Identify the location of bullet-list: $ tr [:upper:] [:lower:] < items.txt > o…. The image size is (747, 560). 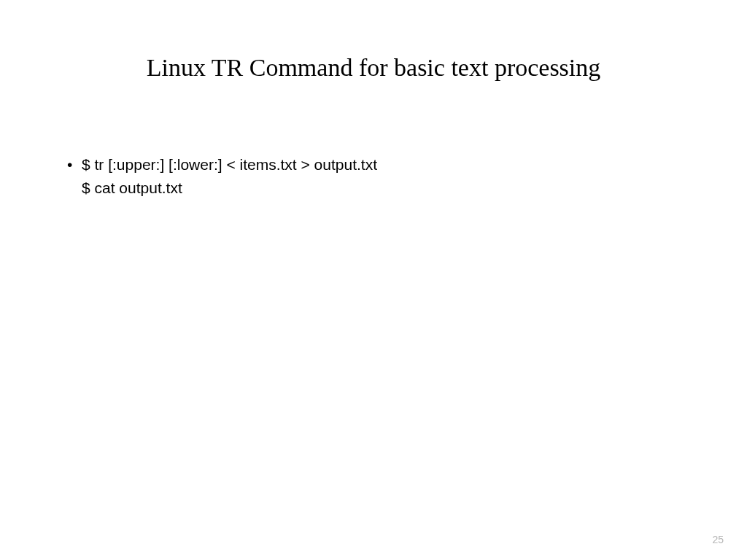
(374, 176).